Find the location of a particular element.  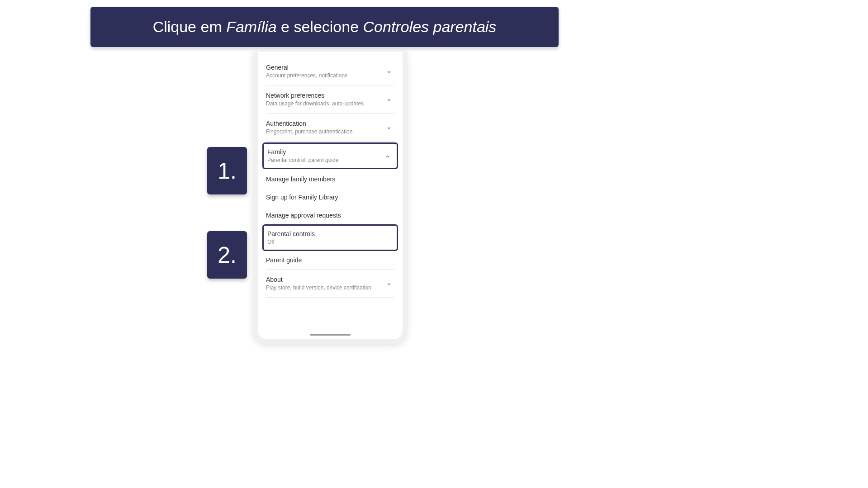

settings-item-family: Family Parental control, parent guide is located at coordinates (330, 156).